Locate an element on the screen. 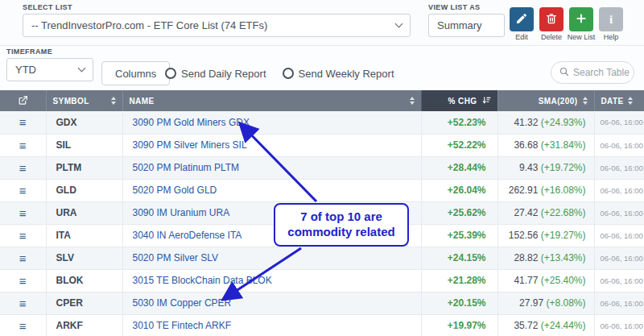  sma-value: 28.82 is located at coordinates (526, 258).